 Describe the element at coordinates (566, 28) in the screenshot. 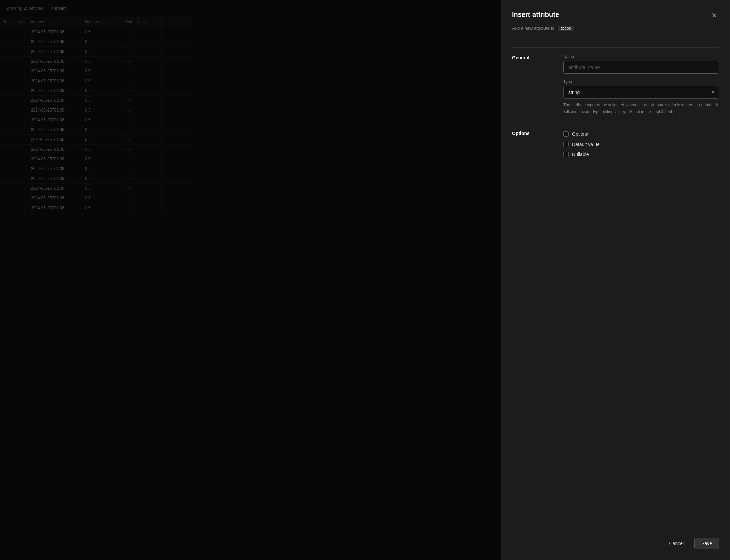

I see `entity-badge: todos` at that location.